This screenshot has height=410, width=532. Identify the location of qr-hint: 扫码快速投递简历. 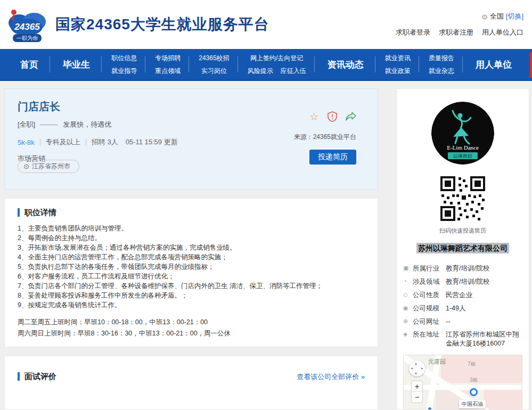
(463, 231).